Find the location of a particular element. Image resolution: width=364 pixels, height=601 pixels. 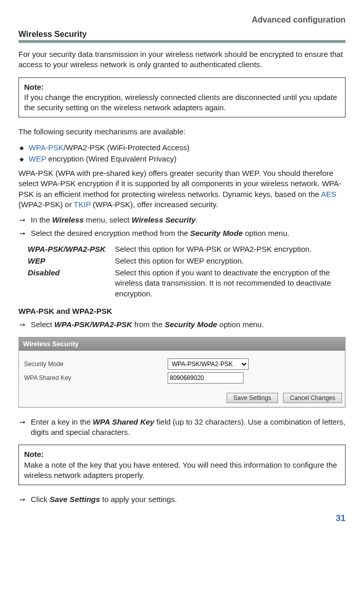

wireless-security-panel: Wireless Security Security Mode WPA-PSK/… is located at coordinates (182, 372).